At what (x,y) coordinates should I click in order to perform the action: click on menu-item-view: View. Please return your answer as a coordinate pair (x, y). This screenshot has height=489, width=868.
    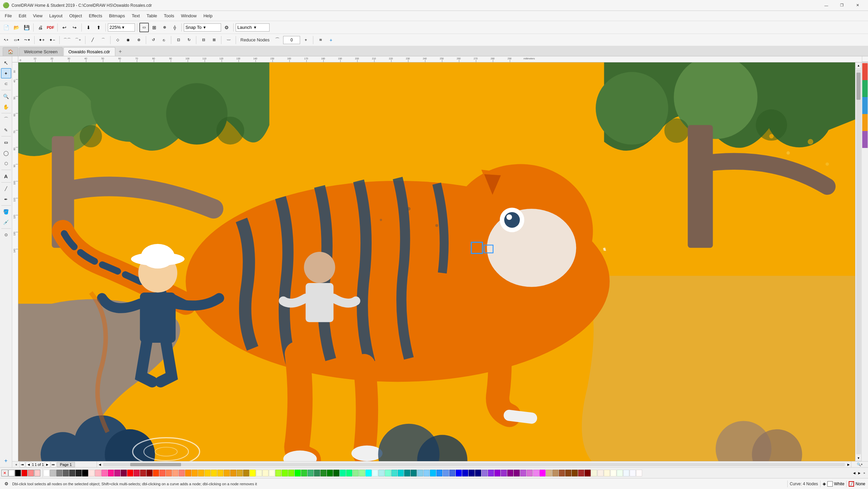
    Looking at the image, I should click on (38, 16).